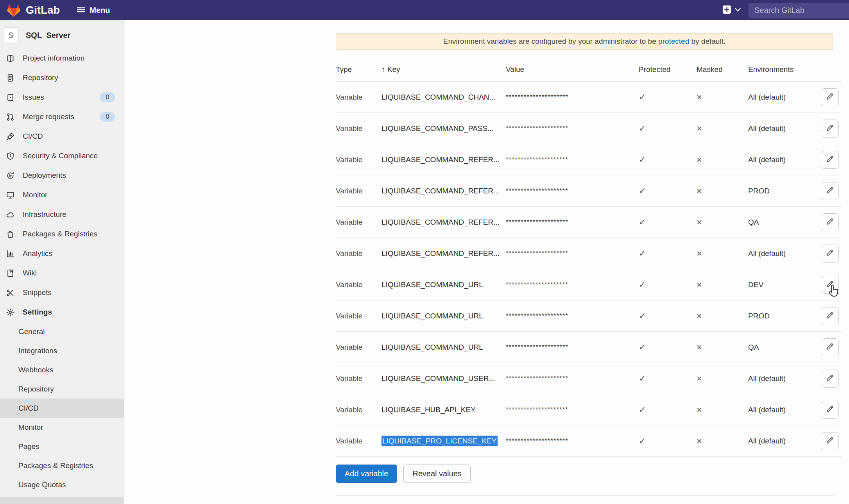 This screenshot has width=849, height=504. I want to click on sidebar-subitem: Integrations, so click(62, 351).